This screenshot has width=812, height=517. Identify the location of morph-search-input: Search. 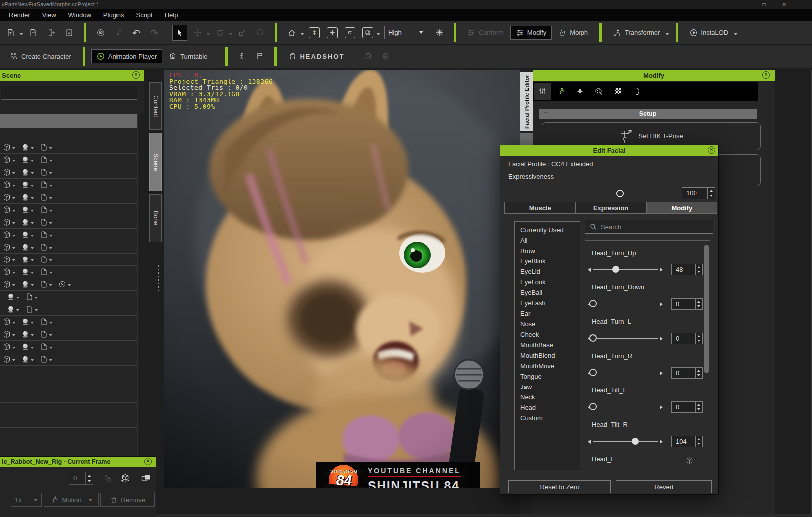
(649, 227).